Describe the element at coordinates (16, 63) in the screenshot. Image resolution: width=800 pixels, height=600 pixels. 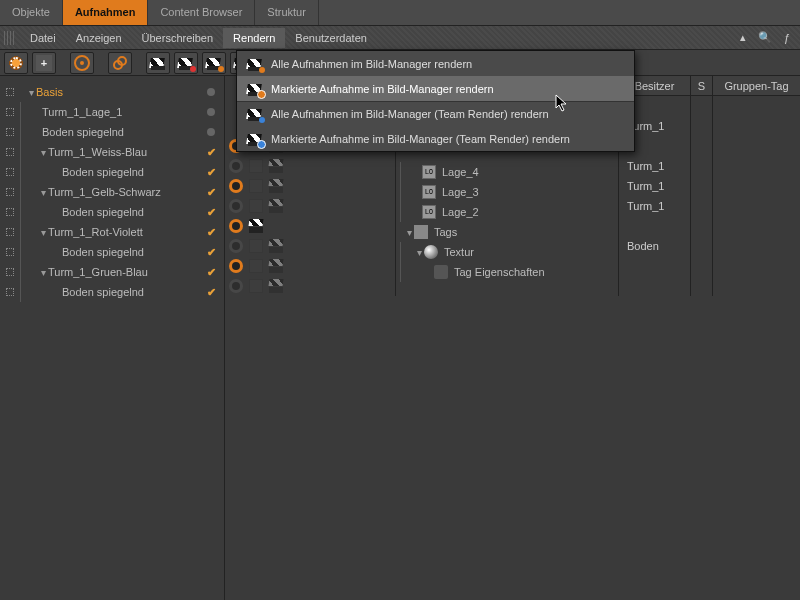
I see `film-reel-button` at that location.